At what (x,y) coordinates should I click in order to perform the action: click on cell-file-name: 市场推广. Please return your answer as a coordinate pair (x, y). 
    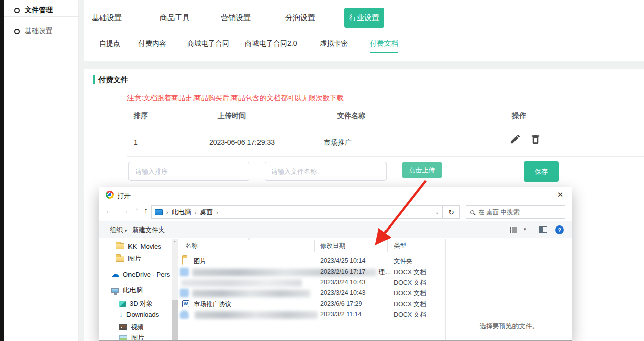
    Looking at the image, I should click on (338, 143).